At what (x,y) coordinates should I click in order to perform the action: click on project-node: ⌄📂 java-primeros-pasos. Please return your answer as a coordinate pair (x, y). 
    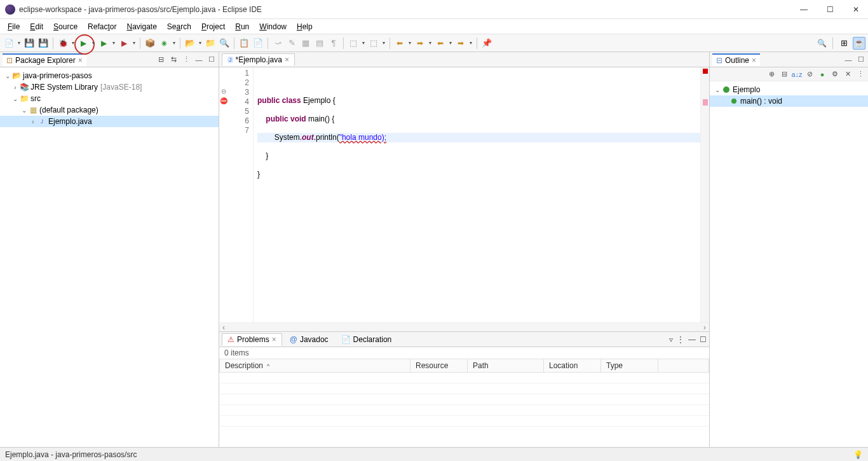
    Looking at the image, I should click on (109, 76).